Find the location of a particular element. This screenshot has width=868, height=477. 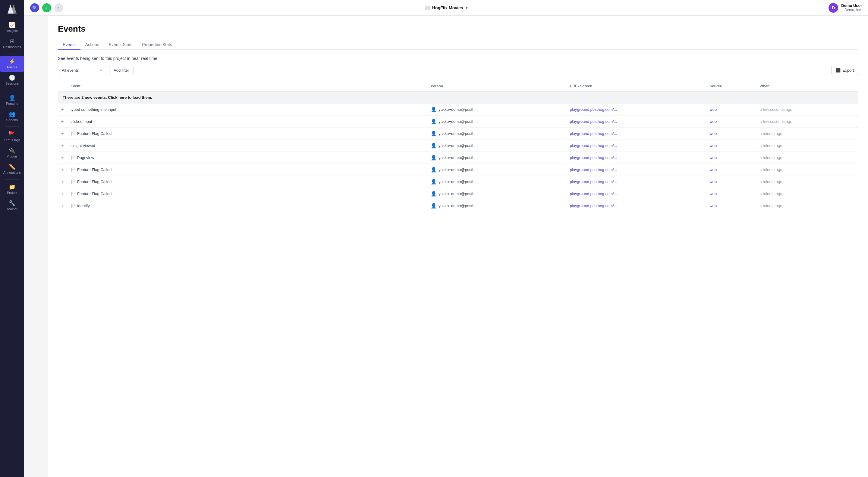

export-button: ⬛ Export is located at coordinates (845, 70).